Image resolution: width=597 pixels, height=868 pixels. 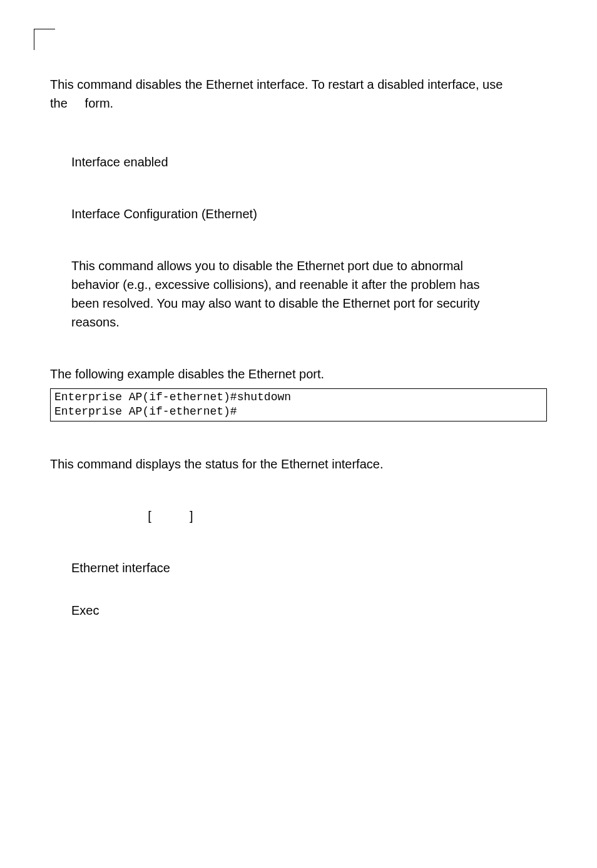 What do you see at coordinates (298, 411) in the screenshot?
I see `code-line-2: Enterprise AP(if-ethernet)#` at bounding box center [298, 411].